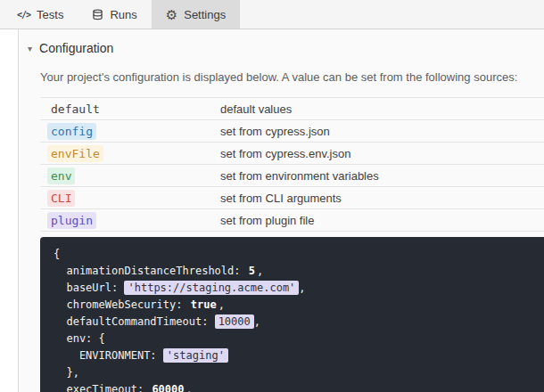 This screenshot has width=544, height=392. Describe the element at coordinates (196, 355) in the screenshot. I see `config-value-highlighted: 'staging'` at that location.